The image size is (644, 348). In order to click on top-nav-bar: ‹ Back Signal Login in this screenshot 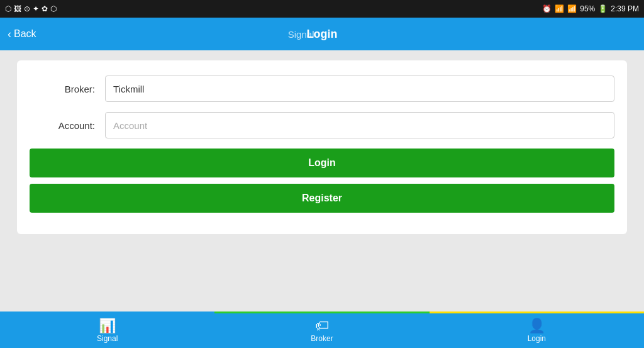, I will do `click(322, 34)`.